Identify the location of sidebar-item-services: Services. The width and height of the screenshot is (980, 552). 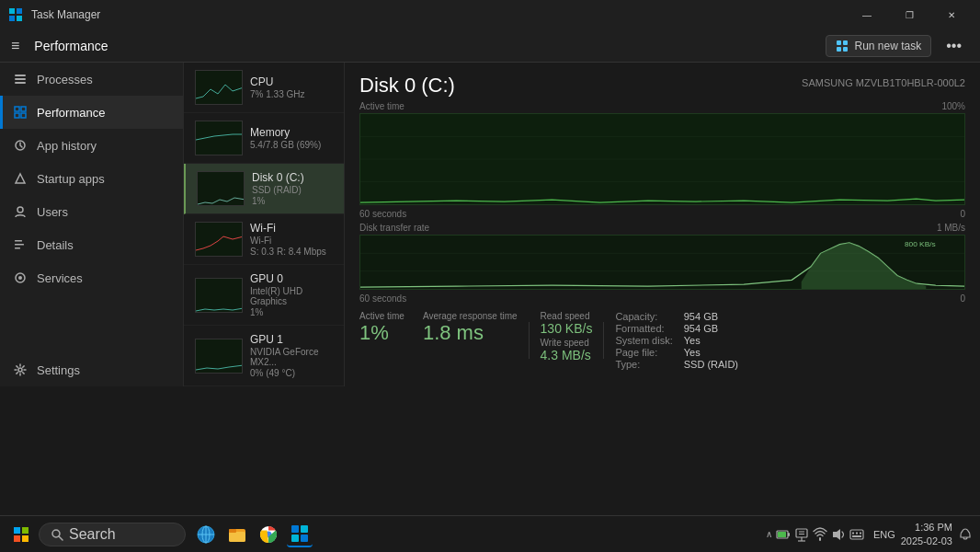
(92, 278).